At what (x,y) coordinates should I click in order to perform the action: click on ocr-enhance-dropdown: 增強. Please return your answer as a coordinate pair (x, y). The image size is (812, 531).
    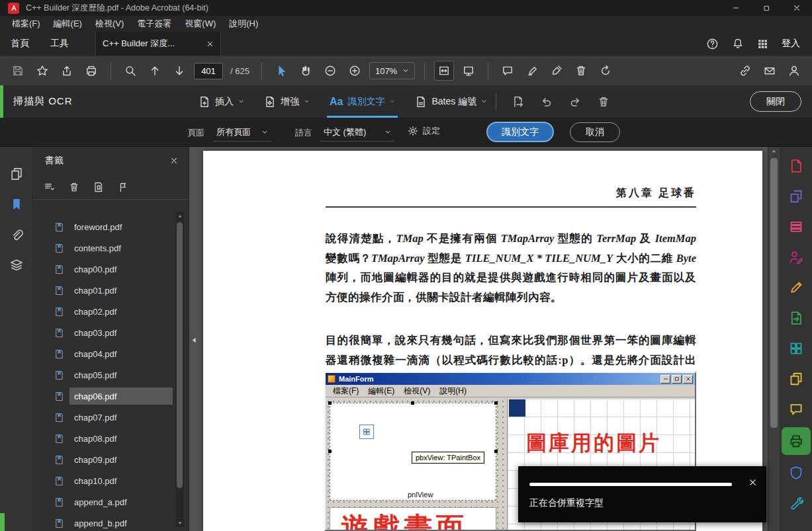
    Looking at the image, I should click on (287, 102).